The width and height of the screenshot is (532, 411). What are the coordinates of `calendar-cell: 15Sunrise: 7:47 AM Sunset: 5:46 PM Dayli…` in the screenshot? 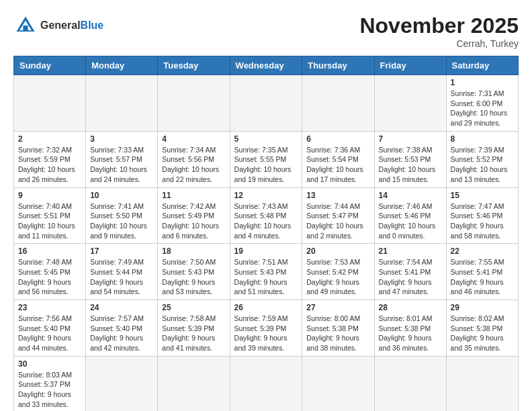 It's located at (482, 216).